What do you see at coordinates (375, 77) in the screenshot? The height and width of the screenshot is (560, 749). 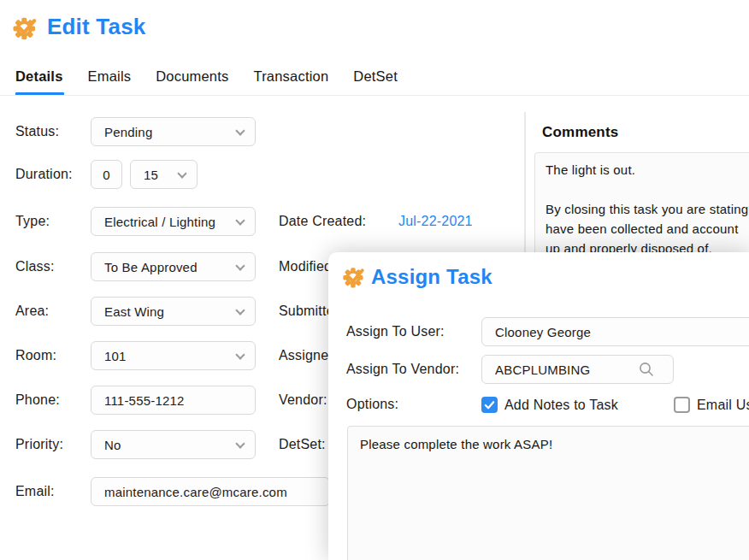 I see `tab-detset: DetSet` at bounding box center [375, 77].